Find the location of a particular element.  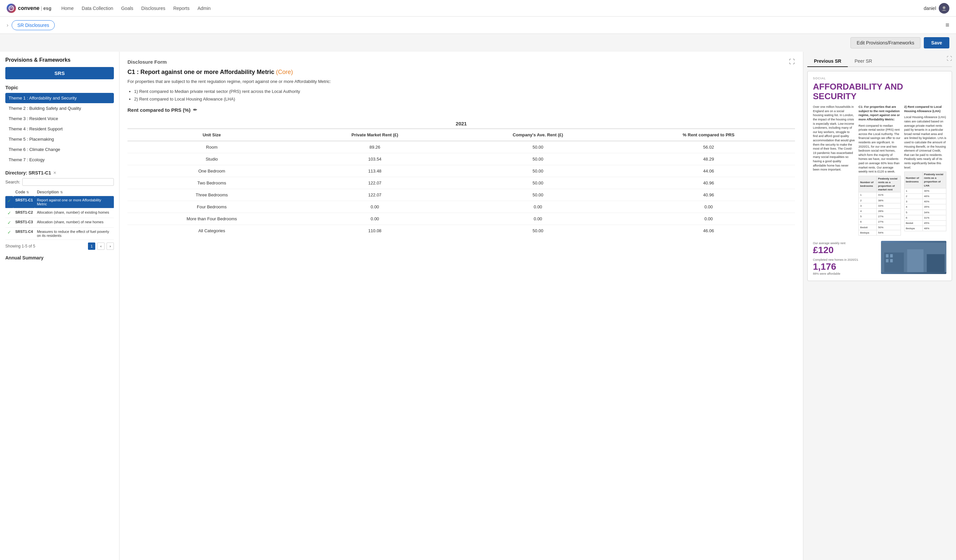

unit-cell: One Bedroom is located at coordinates (212, 171).